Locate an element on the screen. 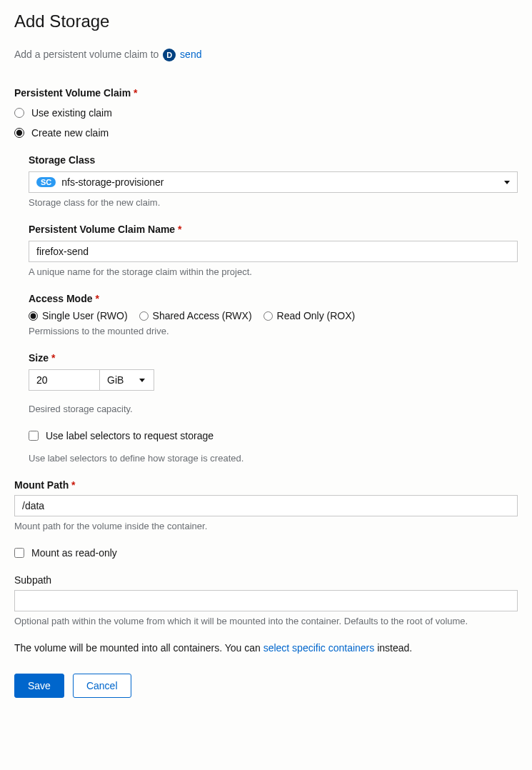  size-input is located at coordinates (64, 380).